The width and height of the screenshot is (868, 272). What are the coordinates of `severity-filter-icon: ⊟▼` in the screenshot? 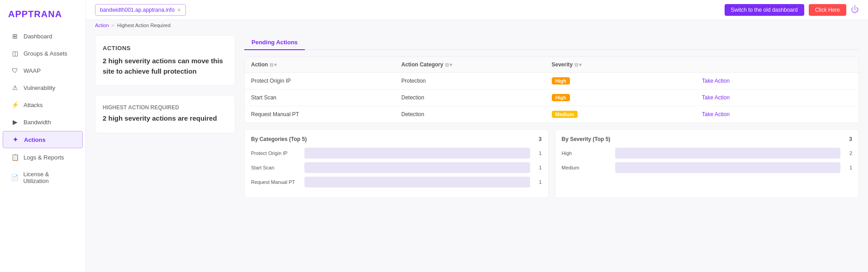 It's located at (579, 65).